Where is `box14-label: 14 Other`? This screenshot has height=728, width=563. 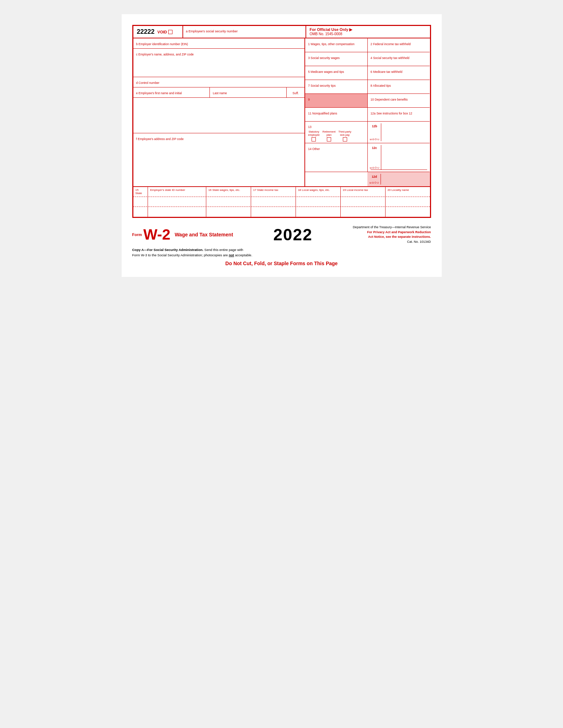 box14-label: 14 Other is located at coordinates (314, 149).